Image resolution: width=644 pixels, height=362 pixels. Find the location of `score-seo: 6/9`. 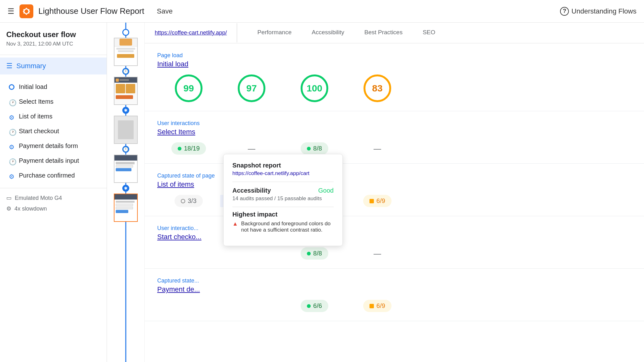

score-seo: 6/9 is located at coordinates (377, 201).